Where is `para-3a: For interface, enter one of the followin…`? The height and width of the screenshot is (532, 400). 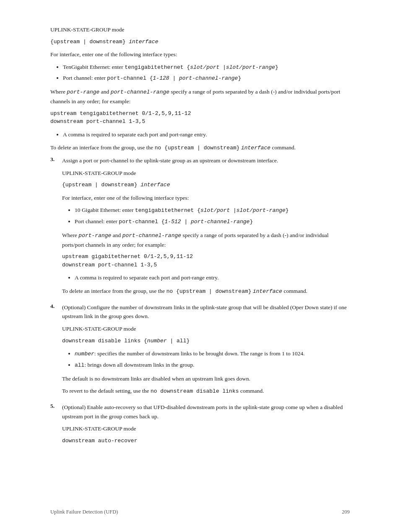
para-3a: For interface, enter one of the followin… is located at coordinates (206, 198).